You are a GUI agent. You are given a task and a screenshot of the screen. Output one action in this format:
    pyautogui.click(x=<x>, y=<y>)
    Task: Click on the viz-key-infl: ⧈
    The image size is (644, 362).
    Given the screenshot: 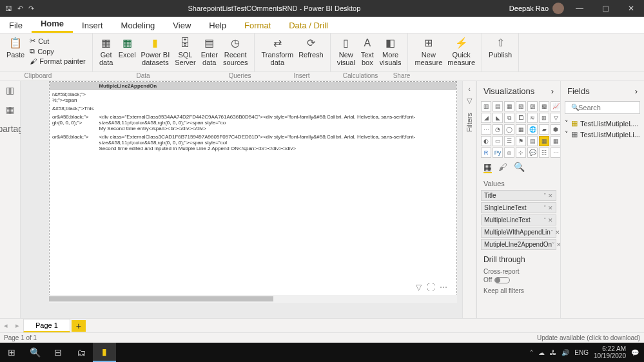 What is the action you would take?
    pyautogui.click(x=509, y=153)
    